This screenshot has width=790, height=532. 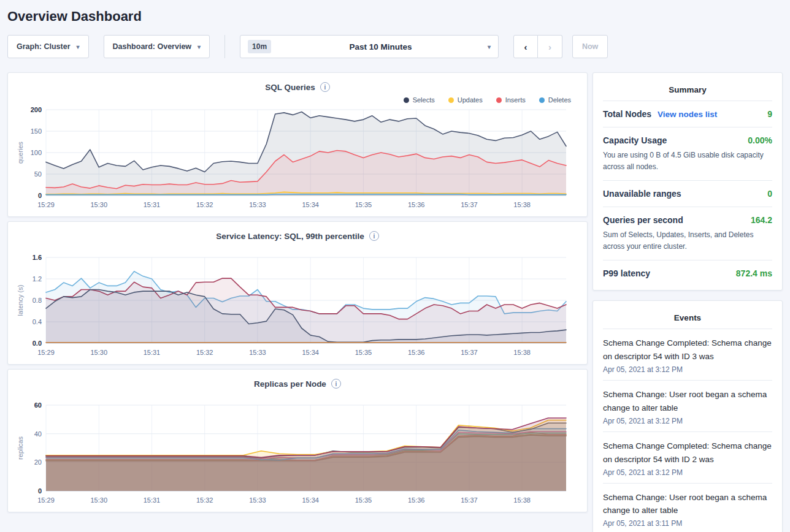 I want to click on chart-title-row: Replicas per Node i, so click(x=297, y=384).